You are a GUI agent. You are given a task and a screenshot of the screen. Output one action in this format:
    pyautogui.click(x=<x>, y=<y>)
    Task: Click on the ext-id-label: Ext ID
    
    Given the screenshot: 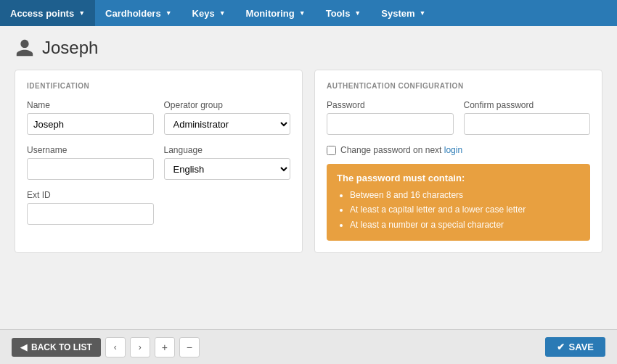 What is the action you would take?
    pyautogui.click(x=158, y=195)
    